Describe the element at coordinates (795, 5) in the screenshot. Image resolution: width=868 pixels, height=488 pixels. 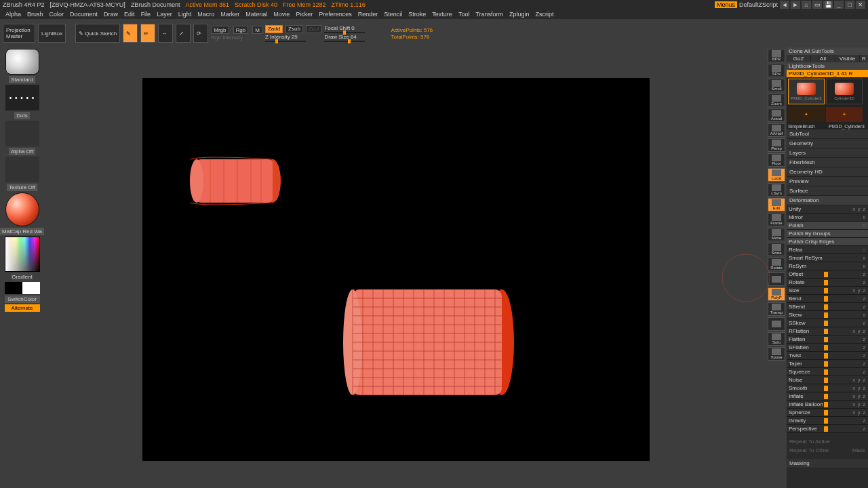
I see `arrow-right-icon: ►` at that location.